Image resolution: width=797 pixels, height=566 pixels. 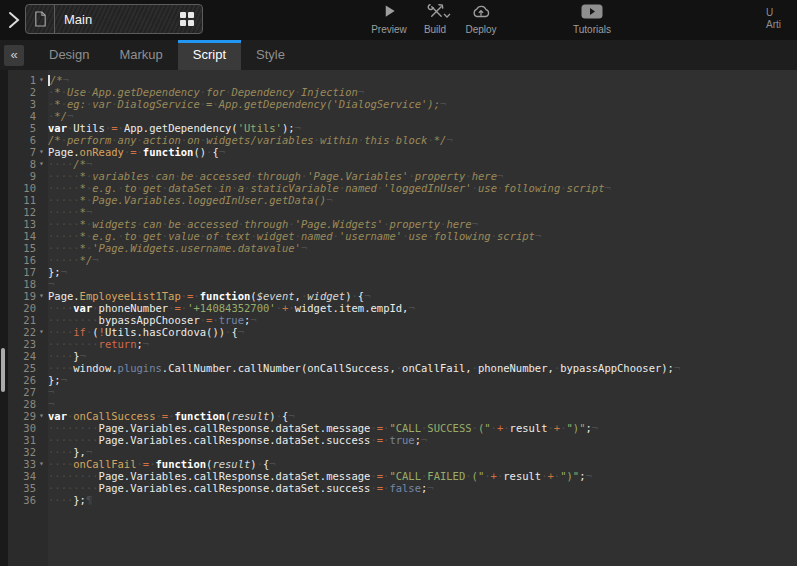 I want to click on cloud-upload-icon, so click(x=481, y=14).